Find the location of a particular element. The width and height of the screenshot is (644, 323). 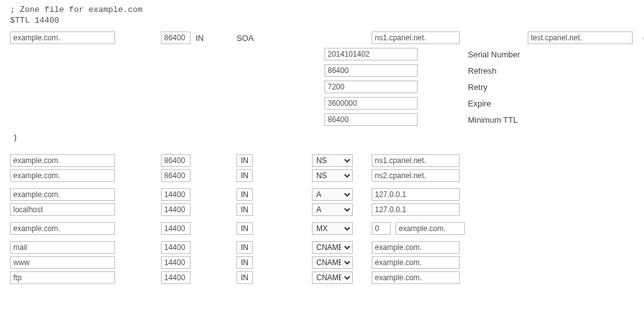

record-row: IN MX is located at coordinates (322, 229).